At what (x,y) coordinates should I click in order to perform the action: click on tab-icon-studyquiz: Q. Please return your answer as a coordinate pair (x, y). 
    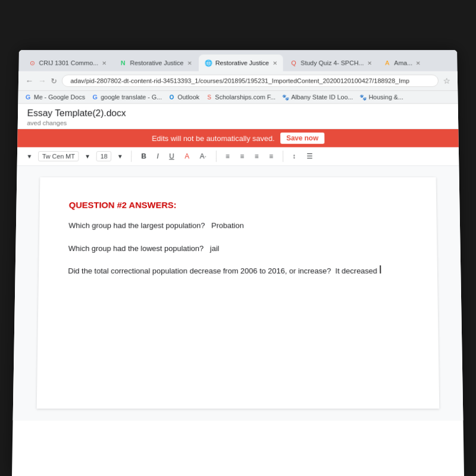
    Looking at the image, I should click on (294, 63).